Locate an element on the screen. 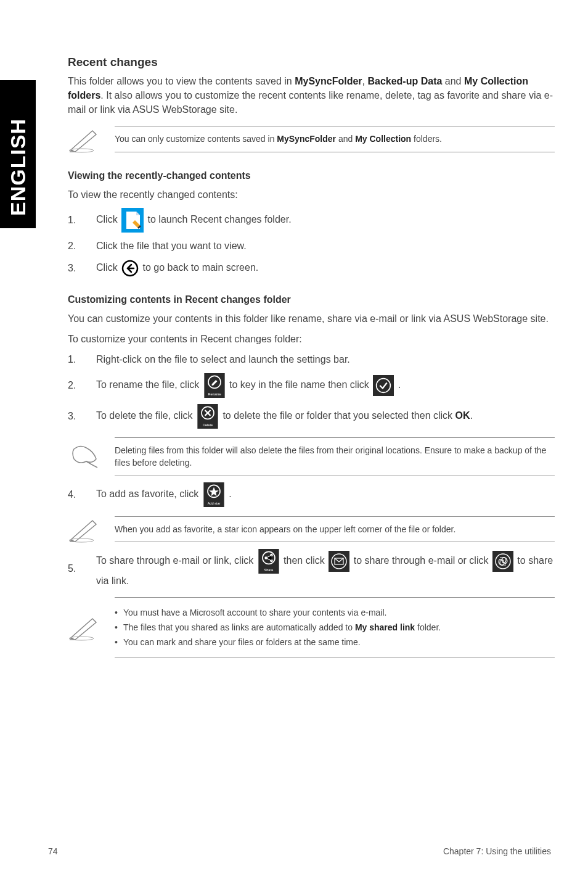  text: This folder allows you to view the conte… is located at coordinates (181, 81).